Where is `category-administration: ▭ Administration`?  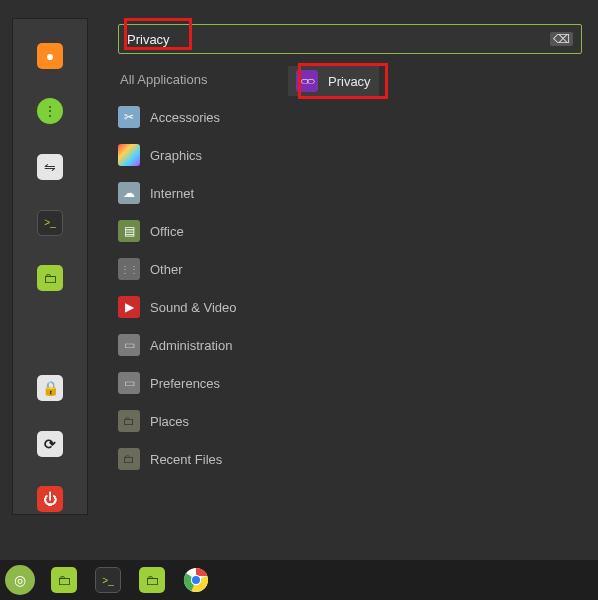
category-administration: ▭ Administration is located at coordinates (198, 345).